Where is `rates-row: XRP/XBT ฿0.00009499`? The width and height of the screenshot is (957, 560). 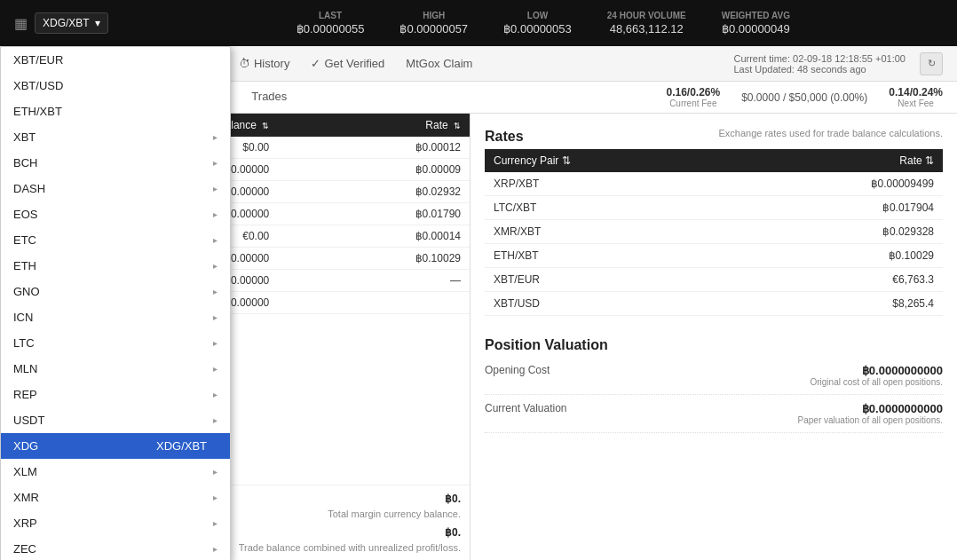
rates-row: XRP/XBT ฿0.00009499 is located at coordinates (714, 185).